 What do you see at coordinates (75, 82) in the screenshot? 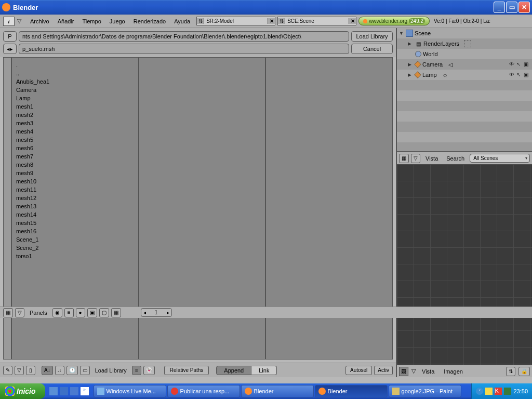
I see `list-item: Anubis_hea1` at bounding box center [75, 82].